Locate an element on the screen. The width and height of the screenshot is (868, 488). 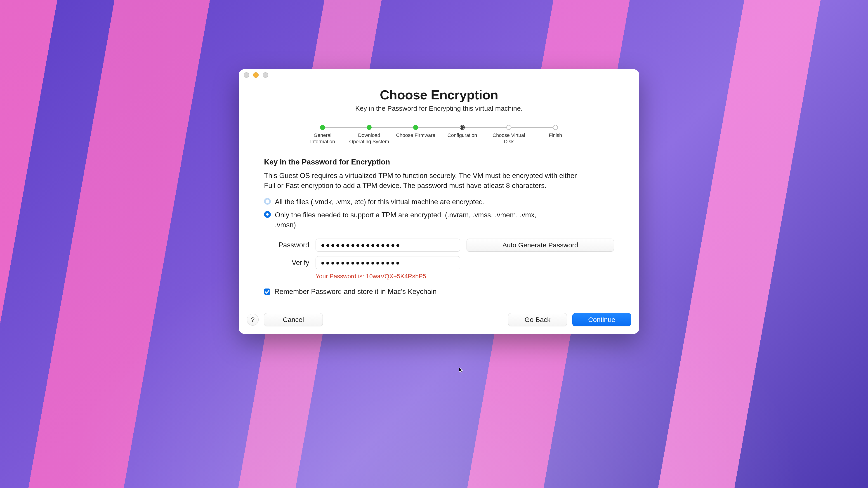
dialog-footer: ? Cancel Go Back Continue is located at coordinates (439, 320).